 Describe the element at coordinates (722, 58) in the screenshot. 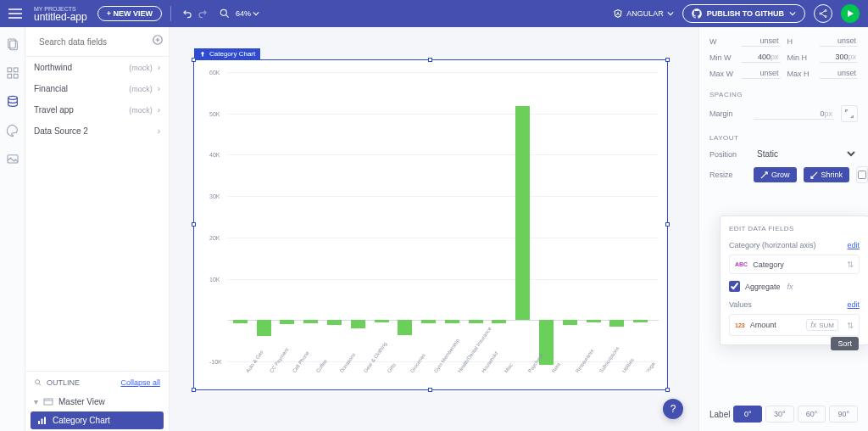

I see `dim-minw-label: Min W` at that location.